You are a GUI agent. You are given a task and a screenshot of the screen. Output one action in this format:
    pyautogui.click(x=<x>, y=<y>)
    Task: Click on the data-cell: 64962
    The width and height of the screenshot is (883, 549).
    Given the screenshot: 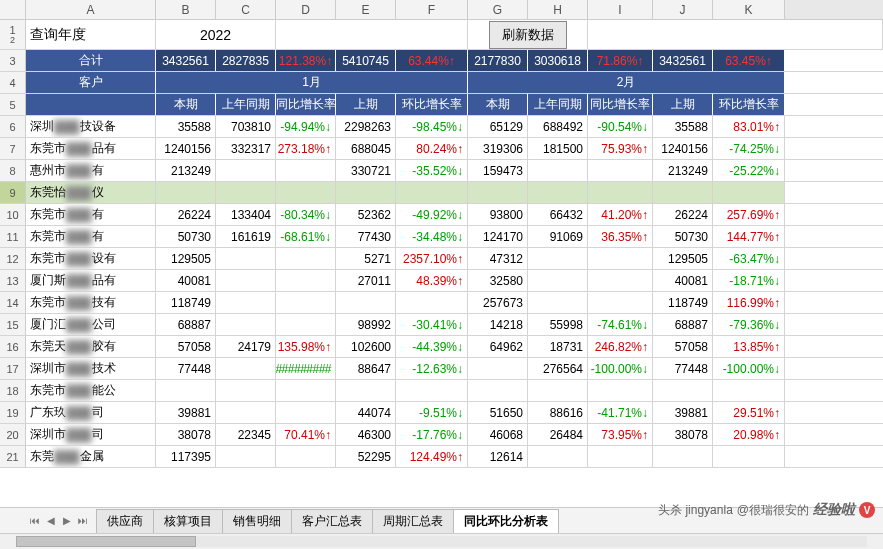 What is the action you would take?
    pyautogui.click(x=498, y=346)
    